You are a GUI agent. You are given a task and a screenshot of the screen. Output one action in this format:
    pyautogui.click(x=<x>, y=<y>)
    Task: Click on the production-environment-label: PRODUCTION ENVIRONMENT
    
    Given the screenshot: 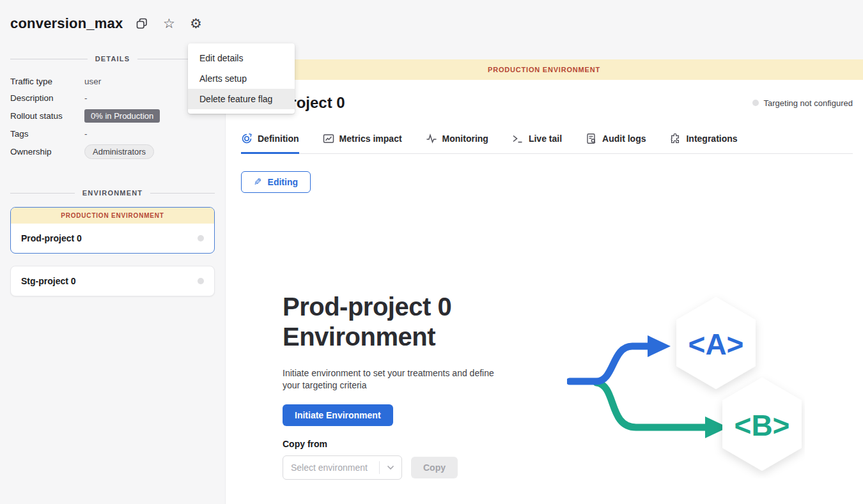 What is the action you would take?
    pyautogui.click(x=113, y=216)
    